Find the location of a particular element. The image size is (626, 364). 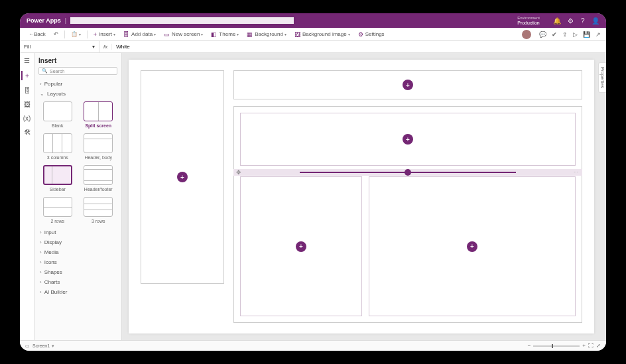

category-popular: Popular is located at coordinates (78, 84).